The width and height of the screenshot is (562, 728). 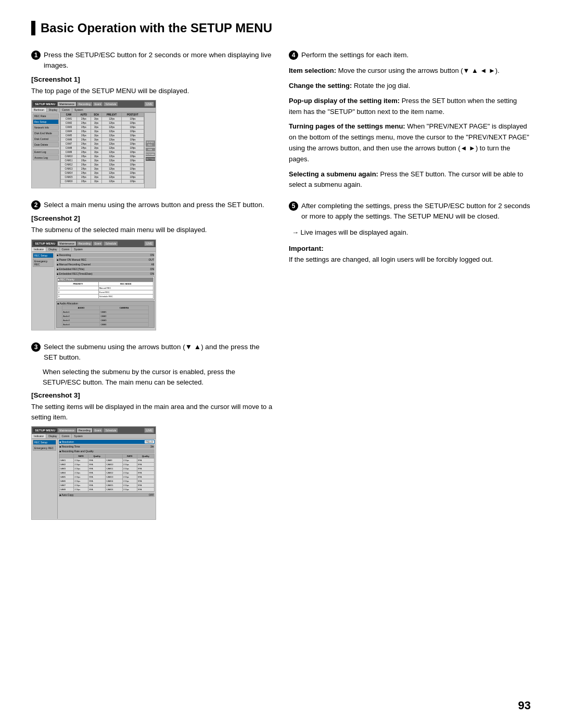 What do you see at coordinates (152, 377) in the screenshot?
I see `step3-text2: When selecting the submenu by the cursor…` at bounding box center [152, 377].